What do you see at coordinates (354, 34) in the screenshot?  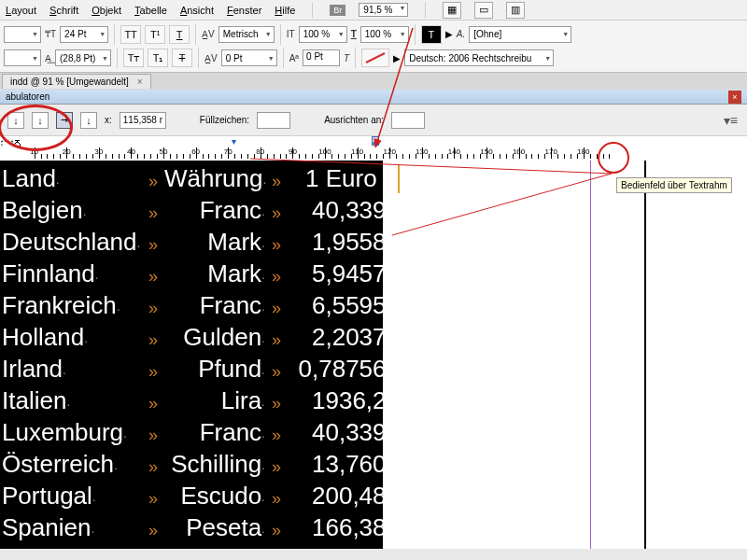 I see `hscale-icon: T` at bounding box center [354, 34].